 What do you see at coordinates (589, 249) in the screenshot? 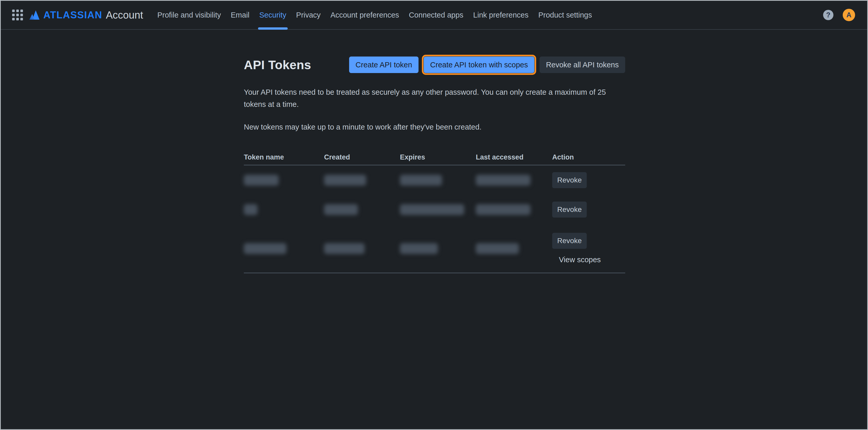
I see `action-cell: Revoke View scopes` at bounding box center [589, 249].